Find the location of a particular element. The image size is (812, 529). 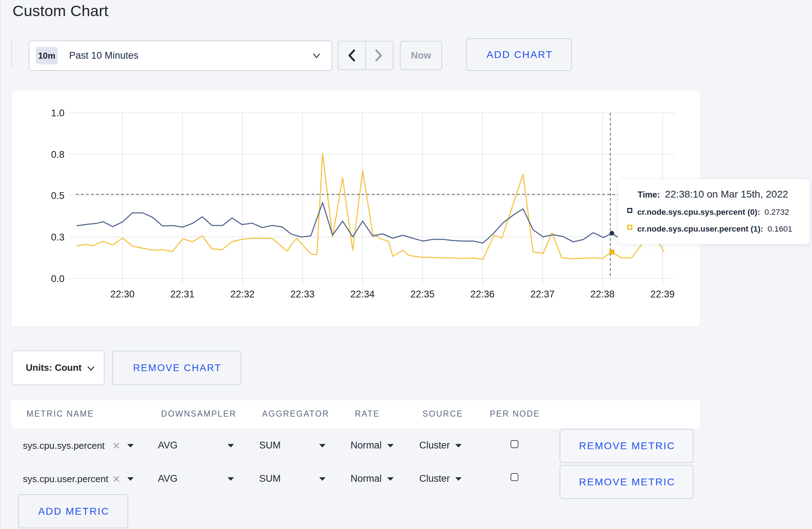

svg-text: 22:31 is located at coordinates (183, 294).